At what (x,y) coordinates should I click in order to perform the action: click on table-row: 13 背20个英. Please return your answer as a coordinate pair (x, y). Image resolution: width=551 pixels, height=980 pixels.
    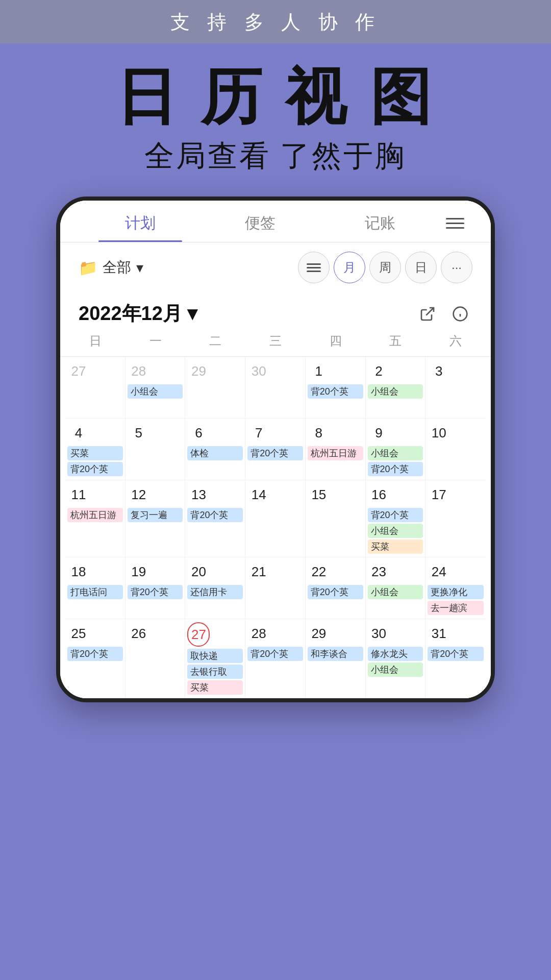
    Looking at the image, I should click on (215, 519).